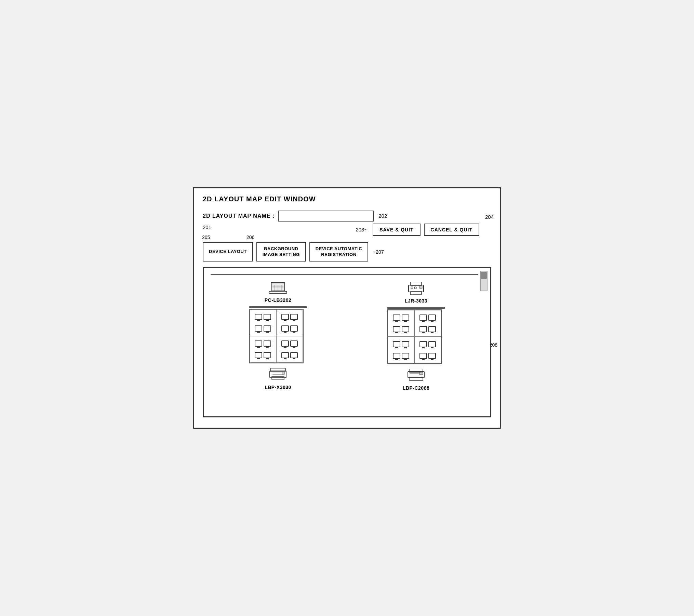 The image size is (694, 616). What do you see at coordinates (250, 237) in the screenshot?
I see `ref-206: 206` at bounding box center [250, 237].